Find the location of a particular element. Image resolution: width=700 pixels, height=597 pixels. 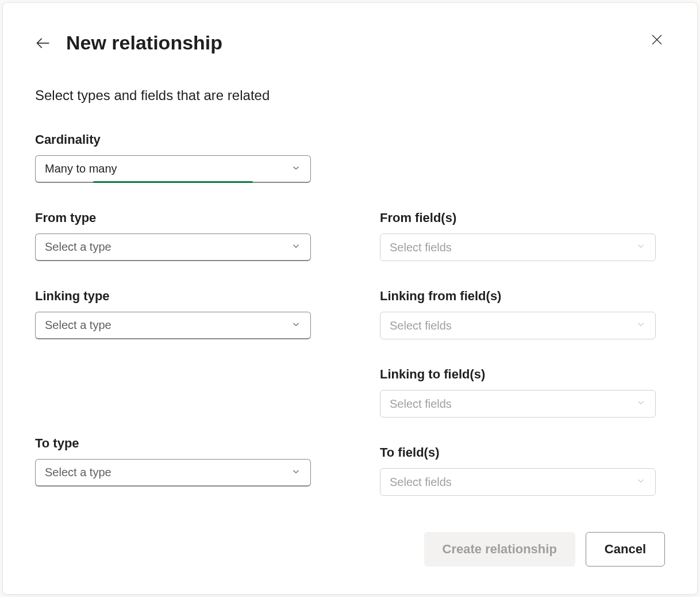

to-type-placeholder: Select a type is located at coordinates (78, 473).